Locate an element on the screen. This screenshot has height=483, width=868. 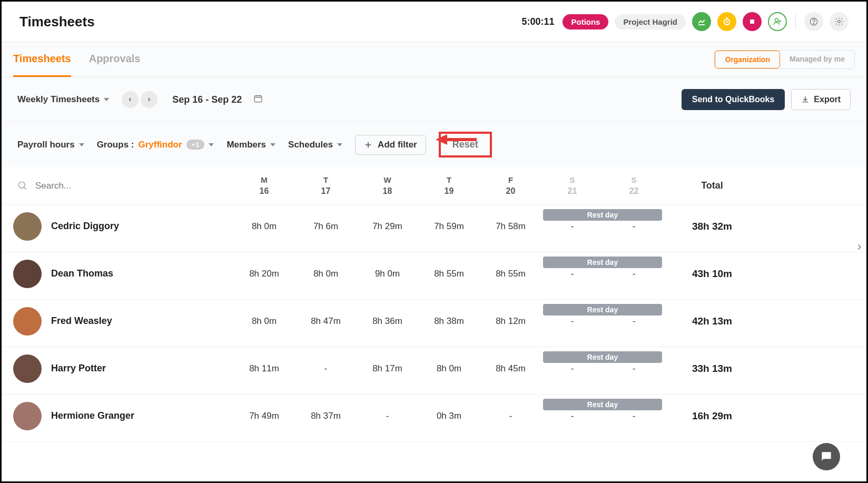
view-managed-by-me: Managed by me is located at coordinates (817, 60).